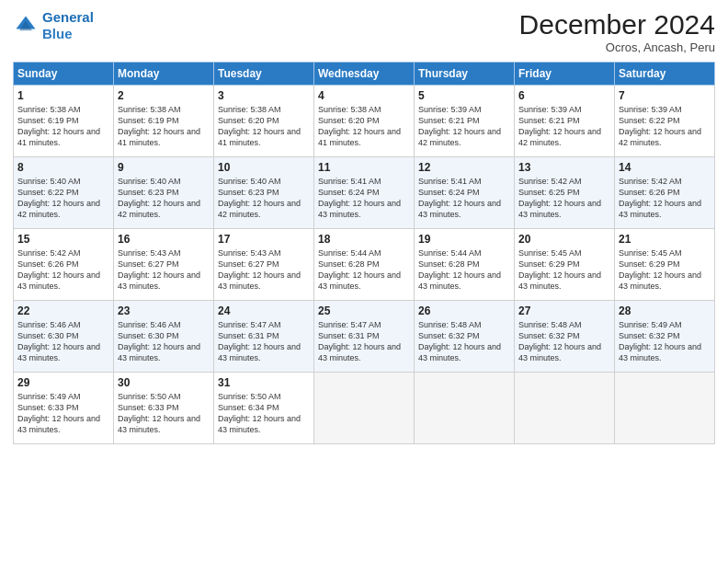  Describe the element at coordinates (364, 265) in the screenshot. I see `calendar-week-3: 15Sunrise: 5:42 AM Sunset: 6:26 PM Dayli…` at that location.